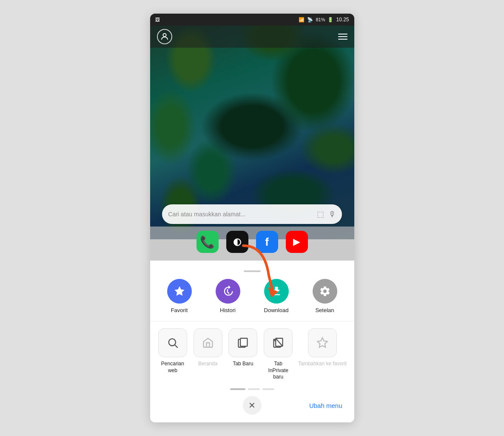 The width and height of the screenshot is (504, 436). What do you see at coordinates (243, 343) in the screenshot?
I see `tab-baru-box` at bounding box center [243, 343].